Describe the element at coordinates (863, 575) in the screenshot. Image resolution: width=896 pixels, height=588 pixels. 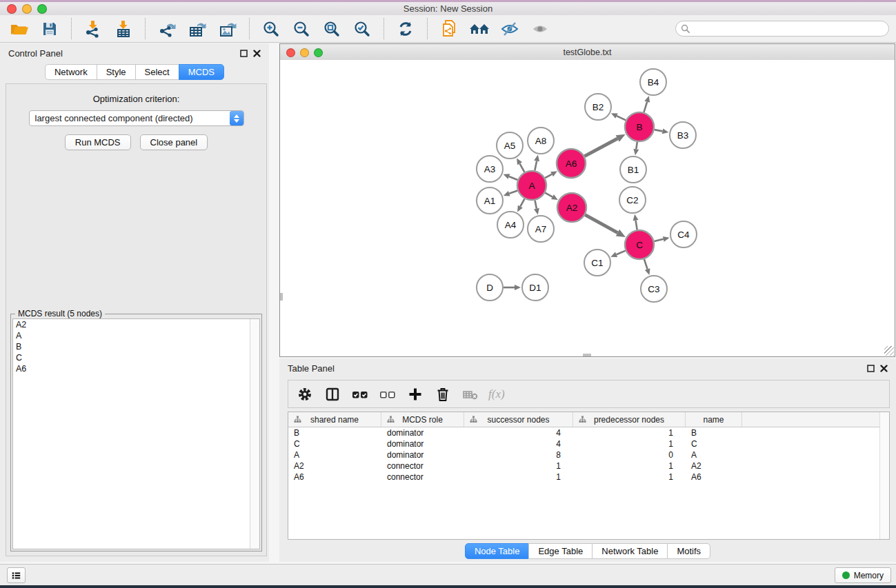
I see `memory-button: Memory` at that location.